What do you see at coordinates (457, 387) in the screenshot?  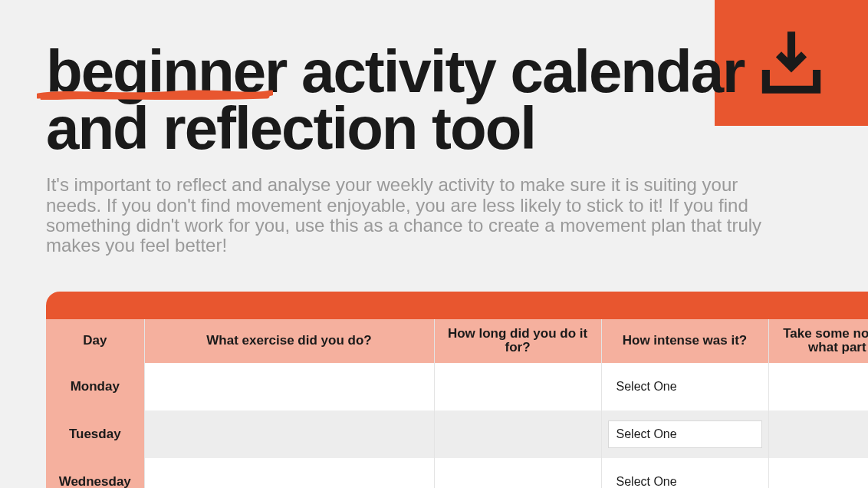 I see `table-row: Monday Select One` at bounding box center [457, 387].